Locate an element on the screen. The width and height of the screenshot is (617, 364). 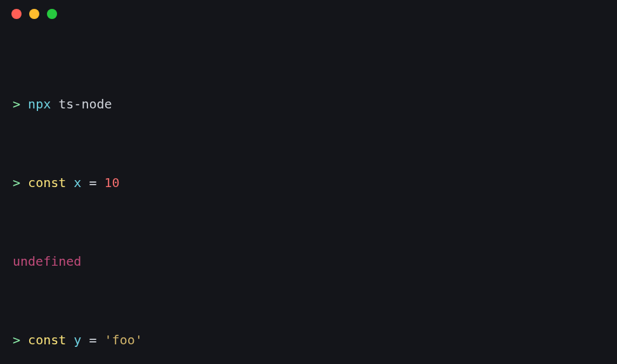
minimize-icon is located at coordinates (34, 14).